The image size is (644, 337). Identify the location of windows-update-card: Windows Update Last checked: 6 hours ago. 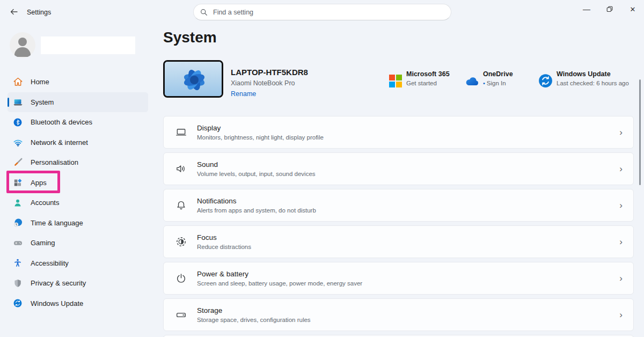
(592, 78).